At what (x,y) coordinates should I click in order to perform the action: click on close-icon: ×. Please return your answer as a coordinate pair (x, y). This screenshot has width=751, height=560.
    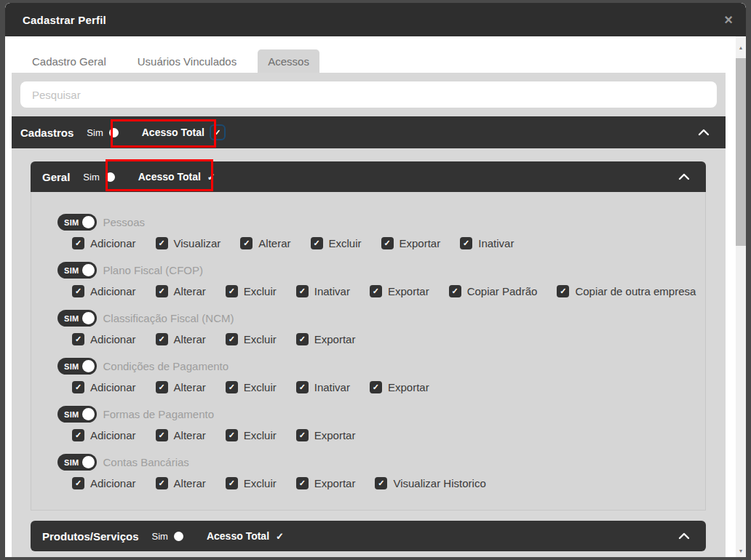
    Looking at the image, I should click on (728, 20).